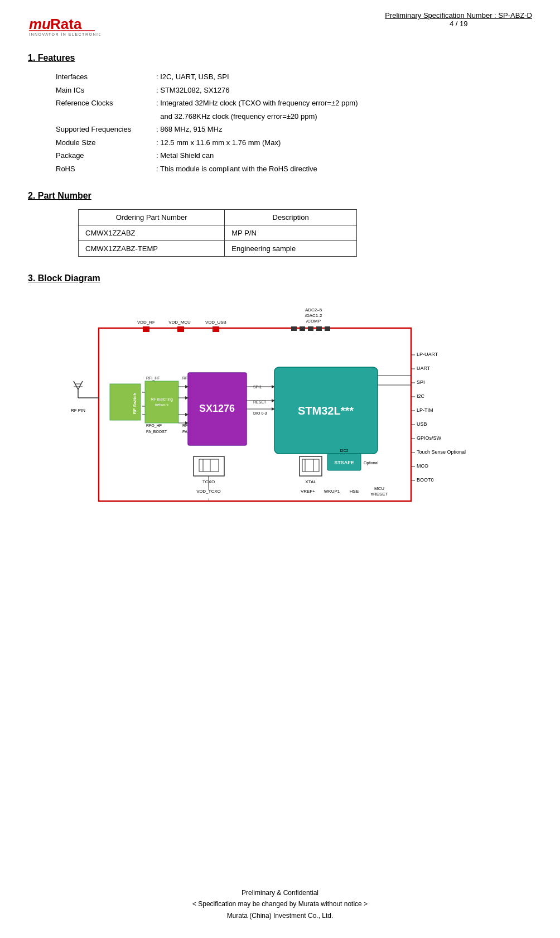 This screenshot has height=938, width=560. I want to click on stsafe-label: STSAFE, so click(344, 463).